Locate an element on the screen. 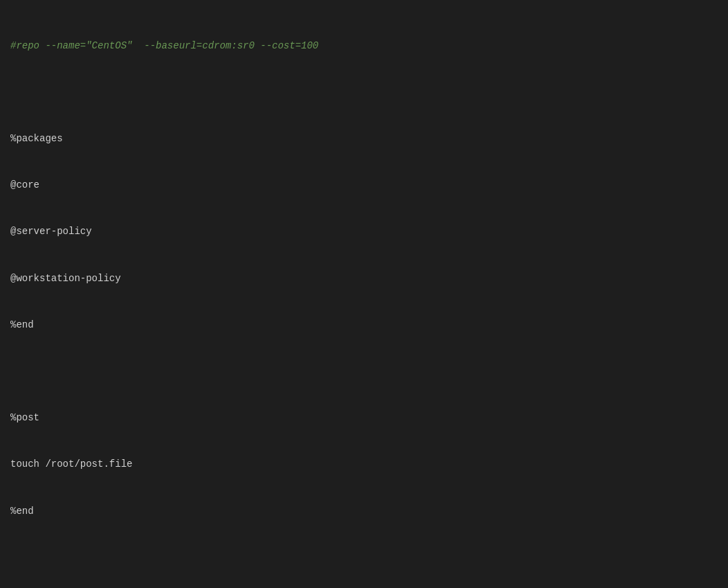 The width and height of the screenshot is (728, 588). line-core: @core is located at coordinates (364, 185).